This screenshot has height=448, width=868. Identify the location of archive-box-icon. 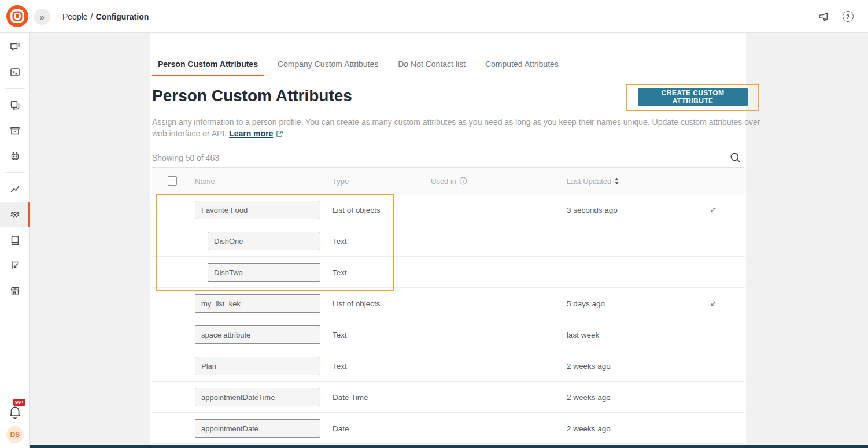
(15, 131).